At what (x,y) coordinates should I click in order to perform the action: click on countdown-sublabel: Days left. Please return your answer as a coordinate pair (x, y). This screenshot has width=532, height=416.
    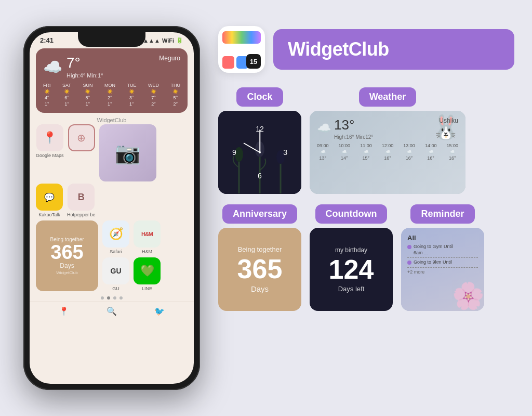
    Looking at the image, I should click on (351, 289).